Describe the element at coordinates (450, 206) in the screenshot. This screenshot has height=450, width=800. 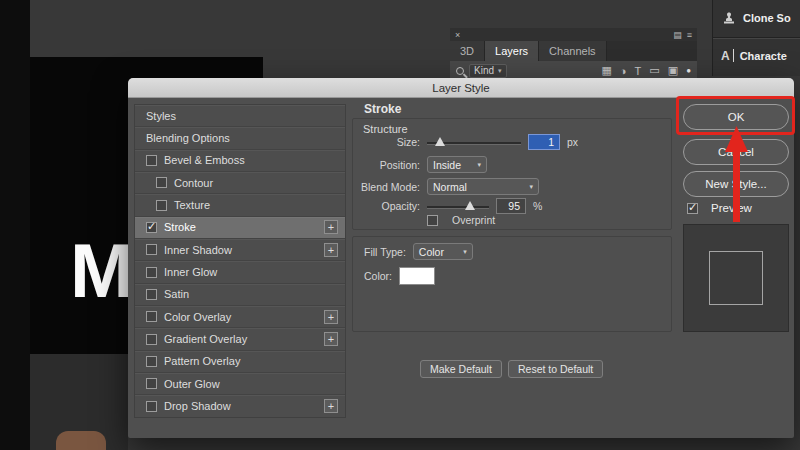
I see `opacity-row: Opacity: 95 %` at that location.